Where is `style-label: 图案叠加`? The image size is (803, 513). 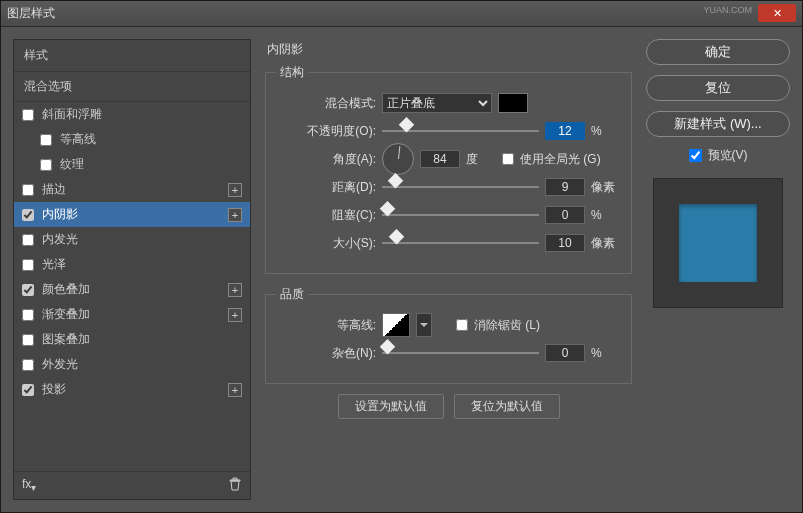 style-label: 图案叠加 is located at coordinates (66, 340).